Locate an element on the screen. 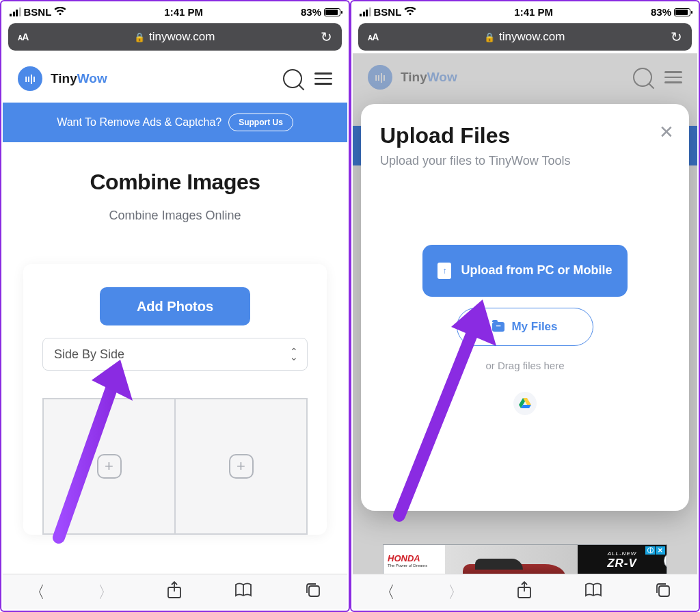 The height and width of the screenshot is (612, 700). ad-banner: ⓘ✕ HONDAThe Power of Dreams ALL-NEWZR-V … is located at coordinates (525, 560).